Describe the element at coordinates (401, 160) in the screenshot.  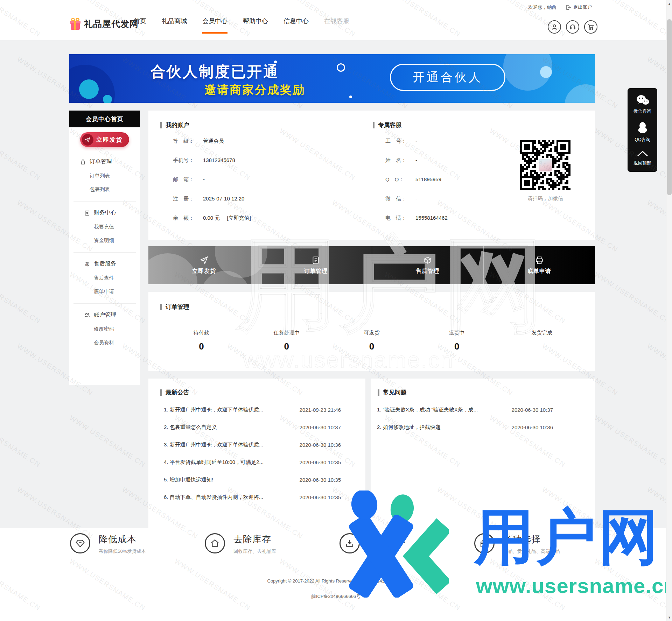
I see `service-row-name: 姓 名：-` at that location.